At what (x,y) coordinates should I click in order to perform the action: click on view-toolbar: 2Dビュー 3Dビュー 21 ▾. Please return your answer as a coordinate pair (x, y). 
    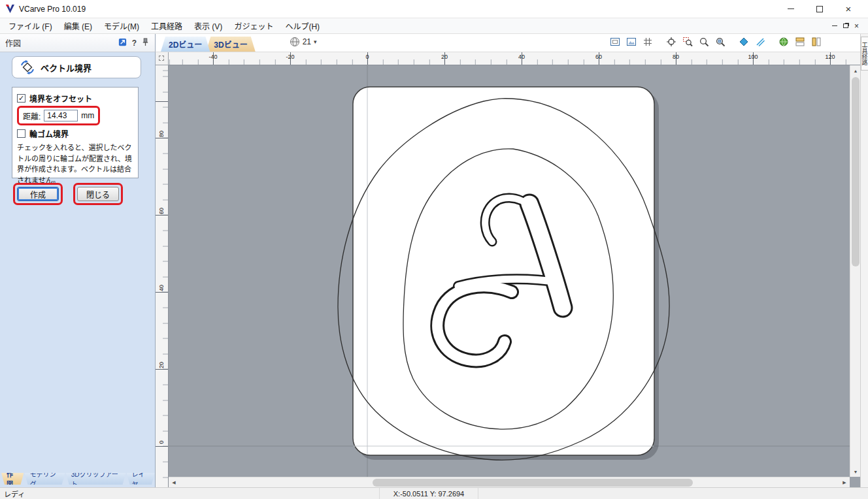
    Looking at the image, I should click on (508, 43).